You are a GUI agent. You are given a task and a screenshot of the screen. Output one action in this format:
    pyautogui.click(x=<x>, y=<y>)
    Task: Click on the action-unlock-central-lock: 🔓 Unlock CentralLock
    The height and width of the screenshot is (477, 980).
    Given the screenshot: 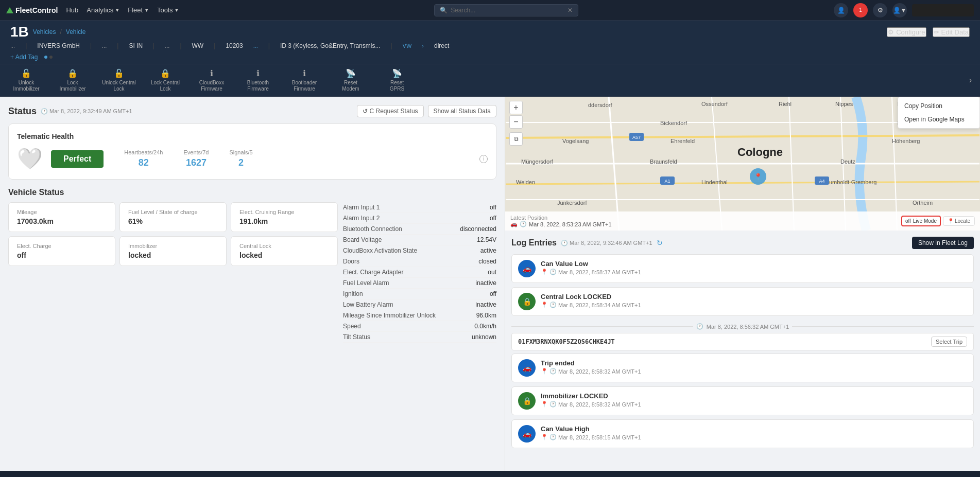 What is the action you would take?
    pyautogui.click(x=119, y=80)
    